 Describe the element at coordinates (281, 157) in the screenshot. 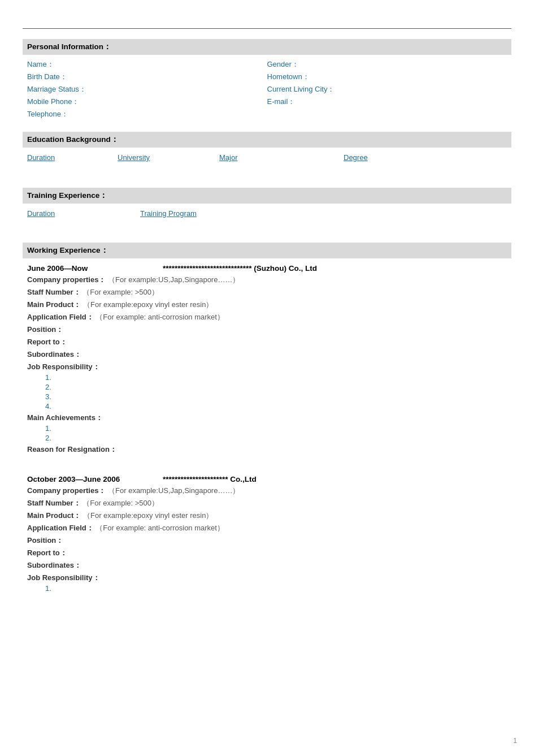

I see `edu-major-col: Major` at that location.